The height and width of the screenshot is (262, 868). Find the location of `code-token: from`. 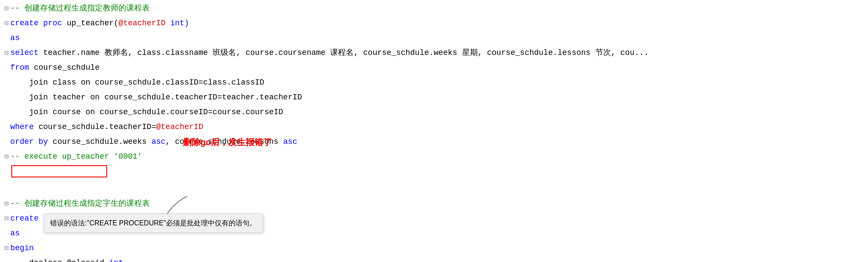

code-token: from is located at coordinates (20, 68).